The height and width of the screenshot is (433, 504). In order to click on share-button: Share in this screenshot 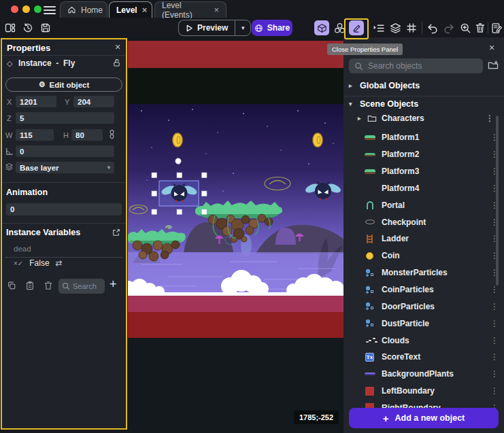, I will do `click(272, 28)`.